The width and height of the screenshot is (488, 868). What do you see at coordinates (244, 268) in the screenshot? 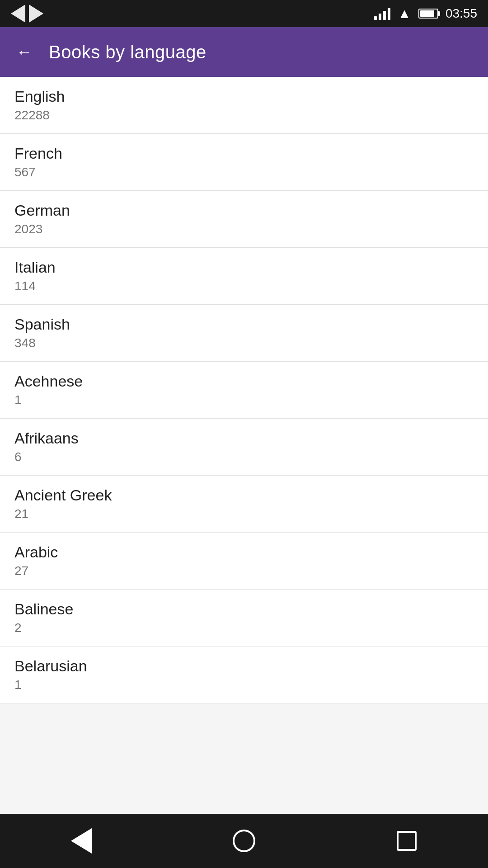
I see `language-name: Italian` at bounding box center [244, 268].